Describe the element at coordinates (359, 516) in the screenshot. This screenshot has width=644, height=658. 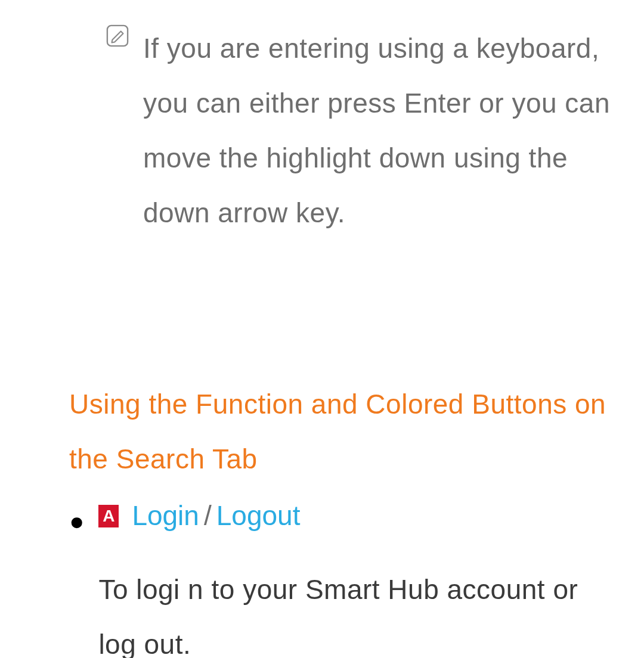
I see `list-item-heading: A Login / Logout` at that location.